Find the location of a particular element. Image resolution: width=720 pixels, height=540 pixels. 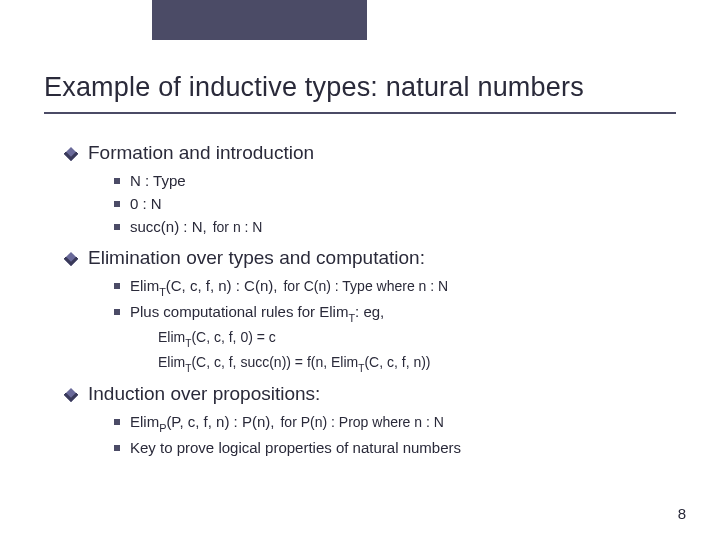

heading-text: Formation and introduction is located at coordinates (201, 152).